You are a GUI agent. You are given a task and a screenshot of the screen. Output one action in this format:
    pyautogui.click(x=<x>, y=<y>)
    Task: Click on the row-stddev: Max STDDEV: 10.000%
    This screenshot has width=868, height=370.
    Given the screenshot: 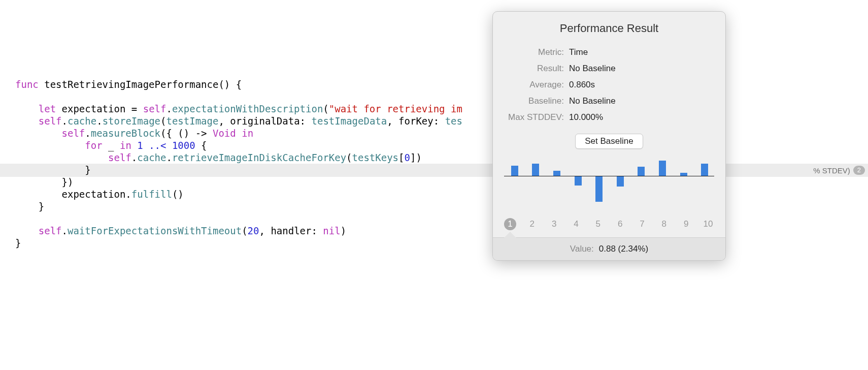 What is the action you would take?
    pyautogui.click(x=609, y=117)
    